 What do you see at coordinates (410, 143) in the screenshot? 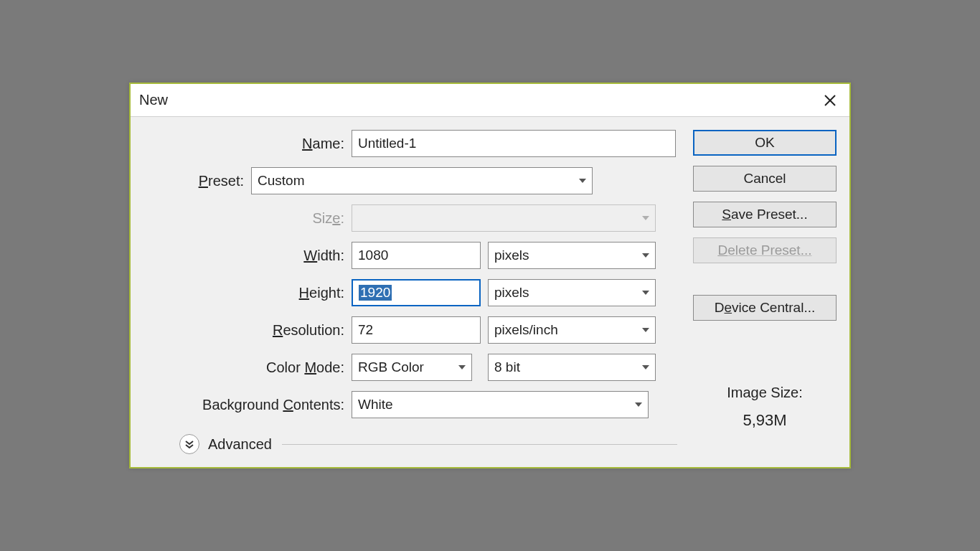
I see `name-row: Name: Untitled-1` at bounding box center [410, 143].